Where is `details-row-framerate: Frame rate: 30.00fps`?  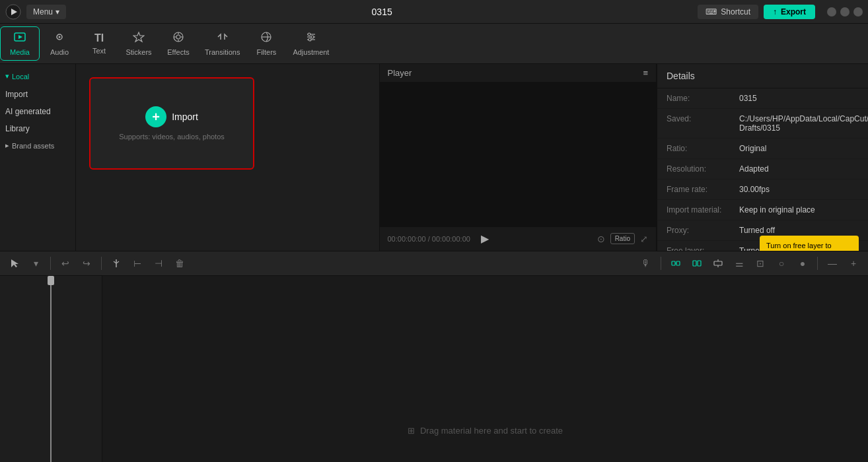
details-row-framerate: Frame rate: 30.00fps is located at coordinates (762, 190).